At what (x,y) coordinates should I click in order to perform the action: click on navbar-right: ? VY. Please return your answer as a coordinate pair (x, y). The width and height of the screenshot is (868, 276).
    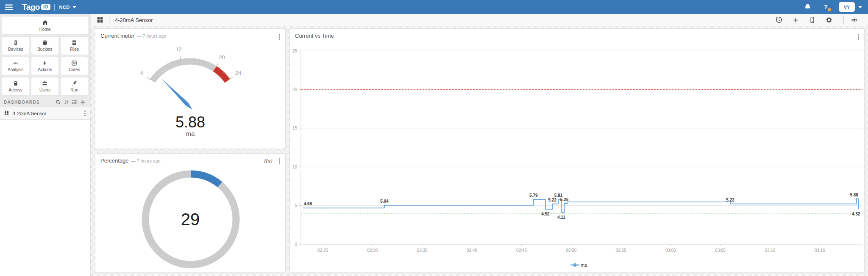
    Looking at the image, I should click on (836, 7).